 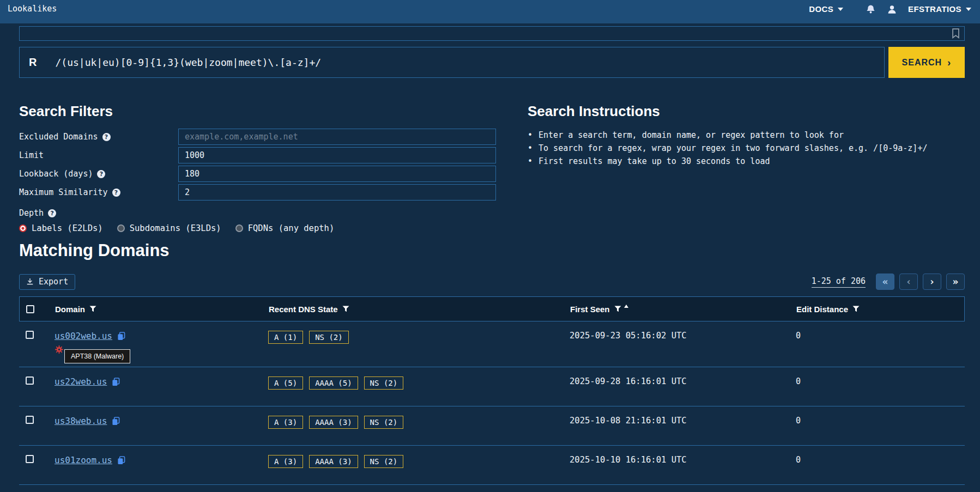 What do you see at coordinates (37, 309) in the screenshot?
I see `header-checkbox-cell` at bounding box center [37, 309].